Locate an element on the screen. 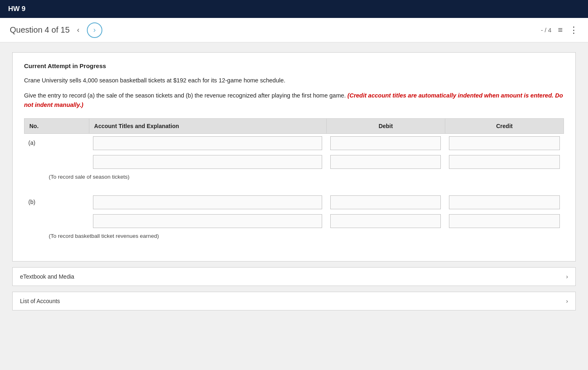 This screenshot has width=588, height=370. etextbook-label: eTextbook and Media is located at coordinates (47, 277).